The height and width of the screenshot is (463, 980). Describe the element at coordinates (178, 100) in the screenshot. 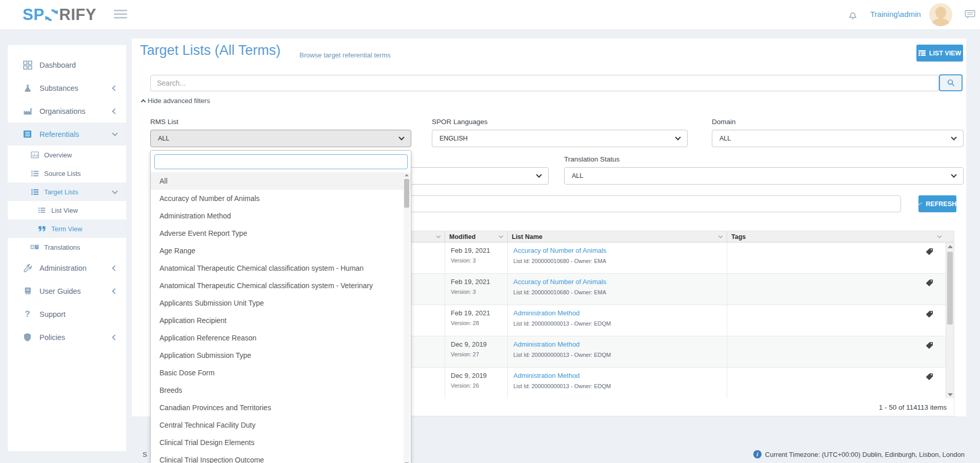

I see `hide-filters-label: Hide advanced filters` at that location.